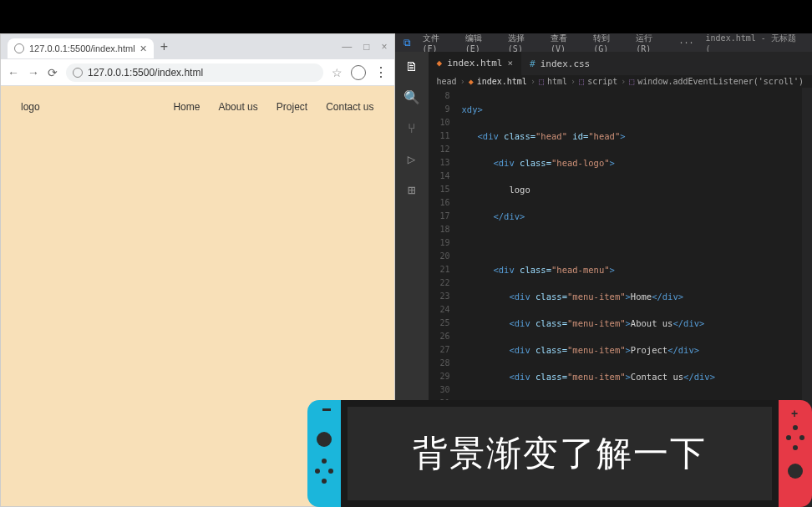 The image size is (812, 507). Describe the element at coordinates (481, 43) in the screenshot. I see `menu-edit: 编辑(E)` at that location.